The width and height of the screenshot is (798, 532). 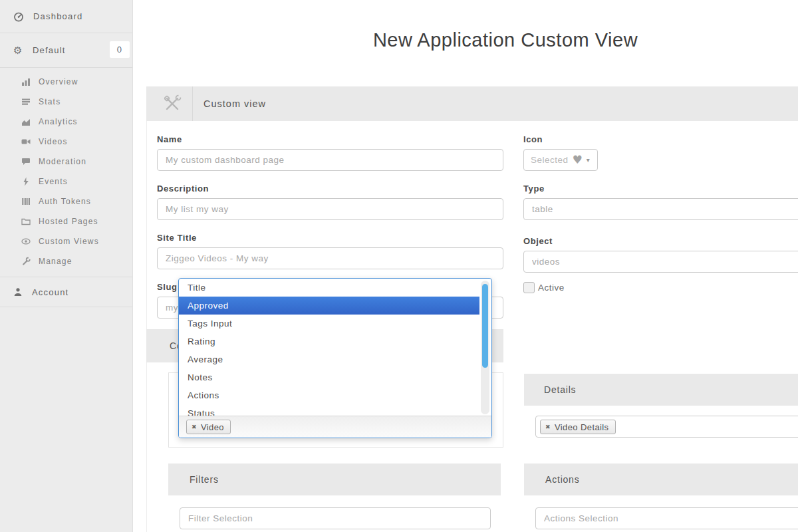 I want to click on lightning-bolt-icon, so click(x=26, y=182).